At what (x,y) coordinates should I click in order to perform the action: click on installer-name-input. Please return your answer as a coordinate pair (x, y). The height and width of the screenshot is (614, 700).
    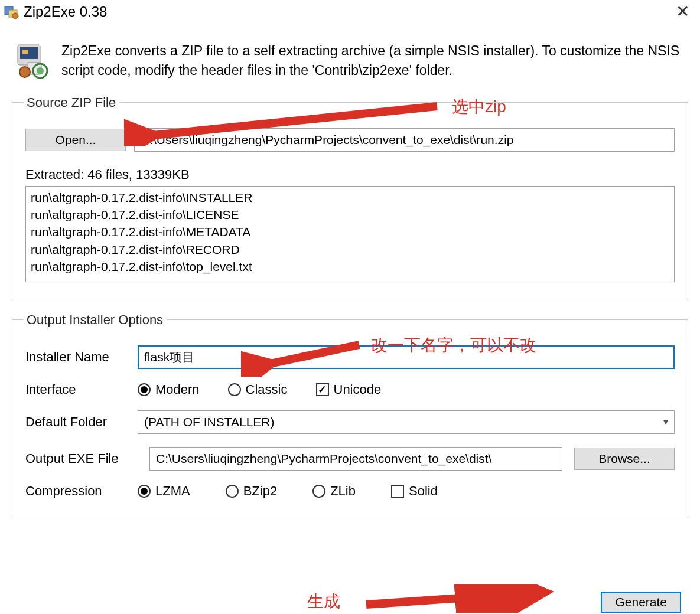
    Looking at the image, I should click on (406, 357).